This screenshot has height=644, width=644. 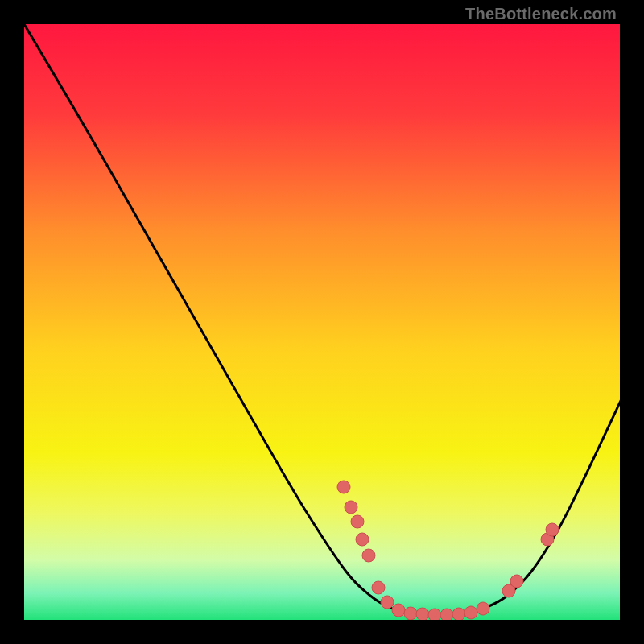 What do you see at coordinates (541, 14) in the screenshot?
I see `watermark-text: TheBottleneck.com` at bounding box center [541, 14].